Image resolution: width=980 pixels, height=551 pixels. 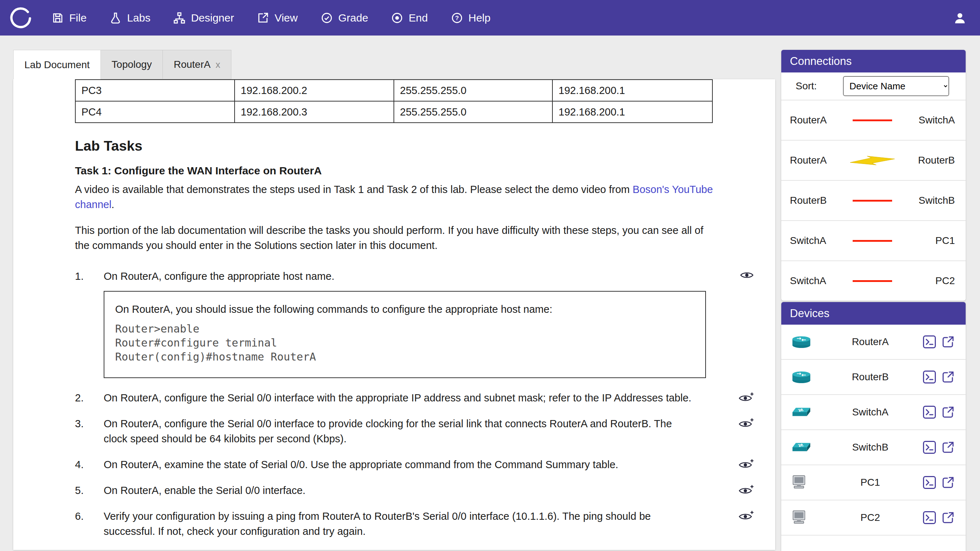 I want to click on app-logo-icon, so click(x=21, y=18).